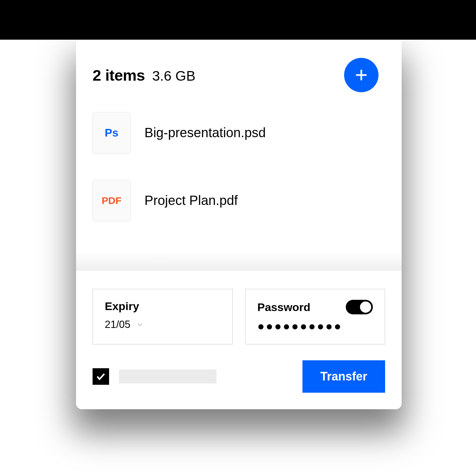  Describe the element at coordinates (239, 261) in the screenshot. I see `section-divider` at that location.